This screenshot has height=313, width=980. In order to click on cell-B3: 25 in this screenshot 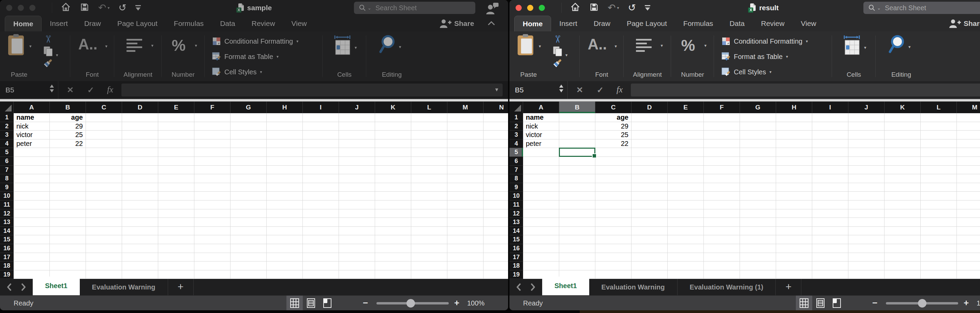, I will do `click(68, 135)`.